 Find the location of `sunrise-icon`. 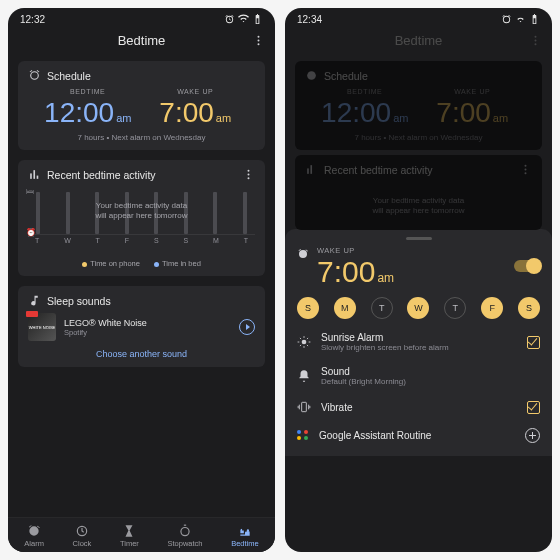

sunrise-icon is located at coordinates (304, 342).